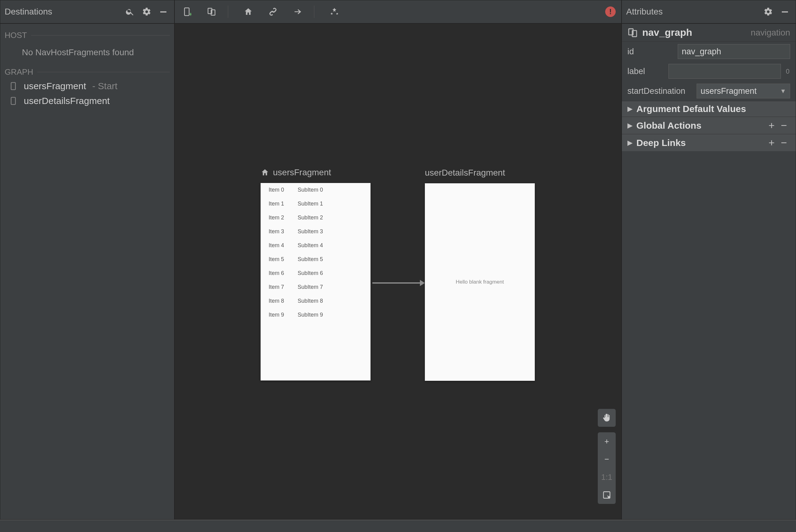 The height and width of the screenshot is (532, 796). Describe the element at coordinates (279, 231) in the screenshot. I see `list-item-primary: Item 3` at that location.